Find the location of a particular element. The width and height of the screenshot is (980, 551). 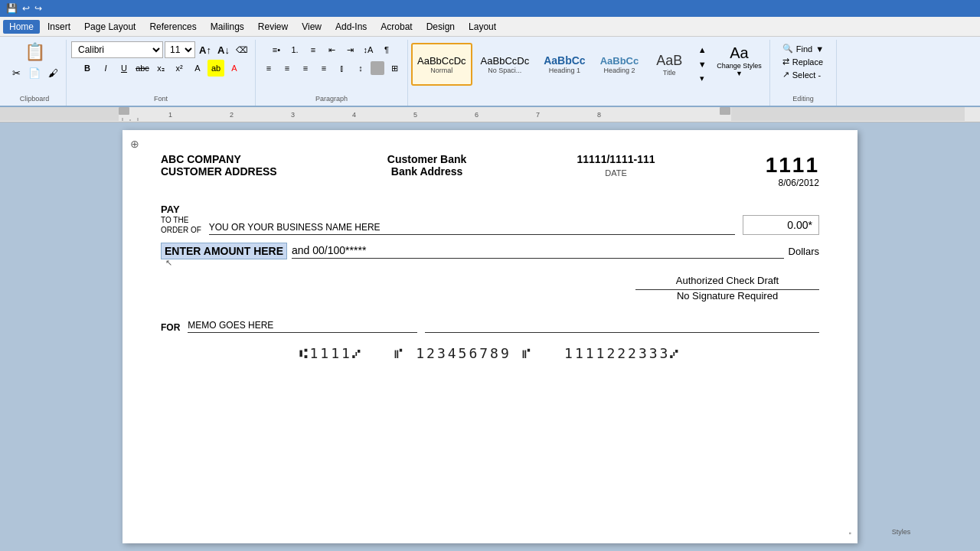

clipboard-label: Clipboard is located at coordinates (34, 99).